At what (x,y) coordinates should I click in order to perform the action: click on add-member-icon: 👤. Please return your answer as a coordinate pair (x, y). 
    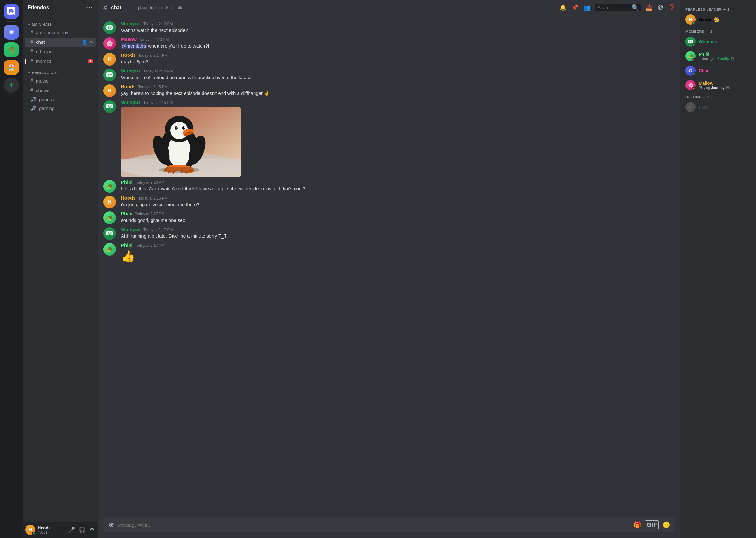
    Looking at the image, I should click on (85, 42).